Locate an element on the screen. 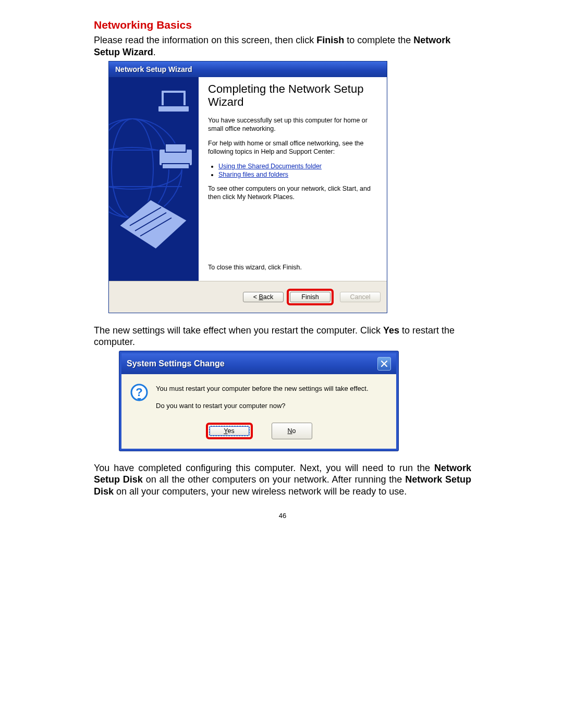  yes-u: Y is located at coordinates (225, 431).